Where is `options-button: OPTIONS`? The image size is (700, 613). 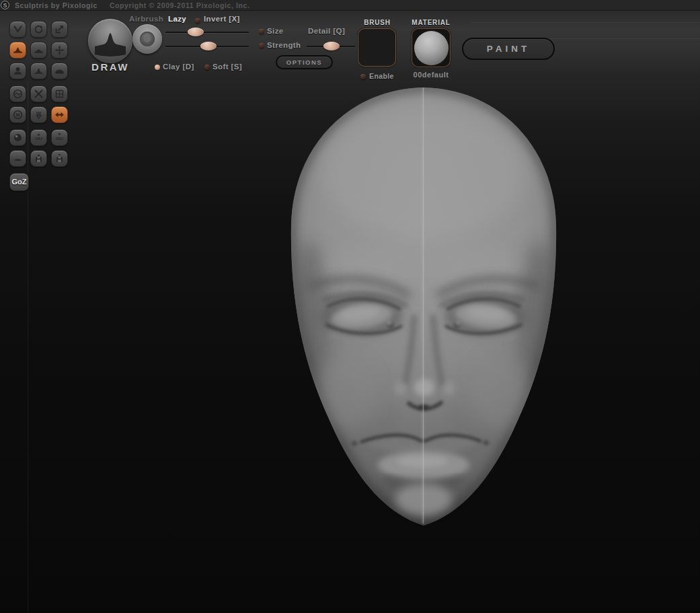
options-button: OPTIONS is located at coordinates (304, 62).